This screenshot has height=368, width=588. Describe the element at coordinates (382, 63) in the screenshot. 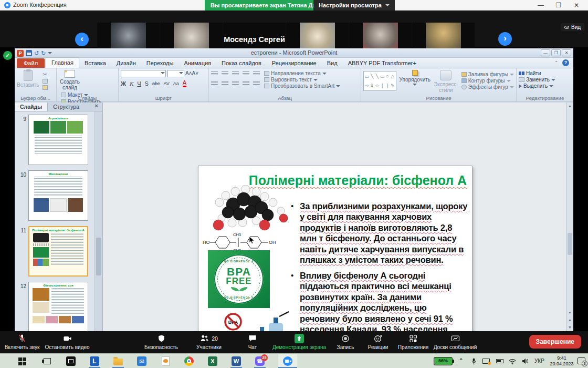

I see `tab-abbyy: ABBYY PDF Transformer+` at that location.